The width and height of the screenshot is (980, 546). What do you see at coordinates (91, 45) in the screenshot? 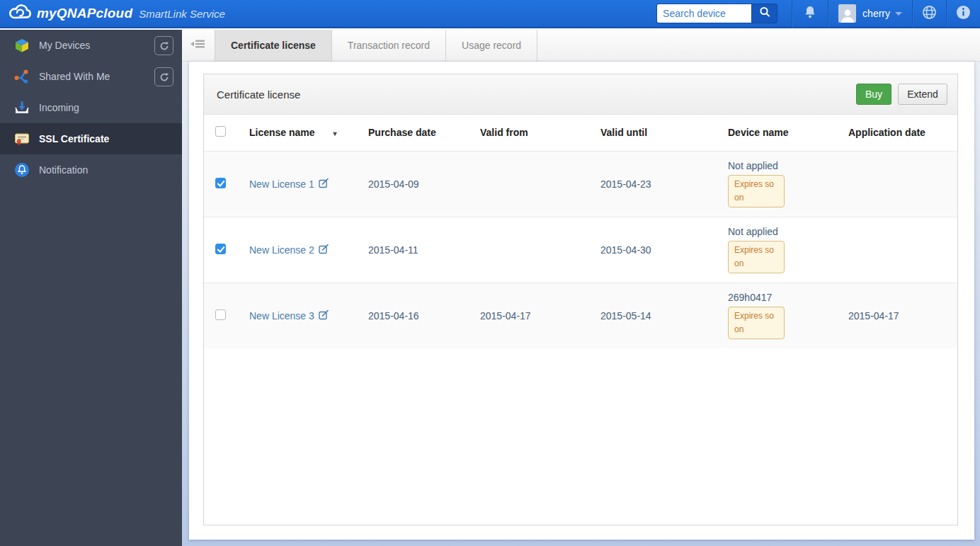
I see `sidebar-item-my-devices: My Devices` at bounding box center [91, 45].